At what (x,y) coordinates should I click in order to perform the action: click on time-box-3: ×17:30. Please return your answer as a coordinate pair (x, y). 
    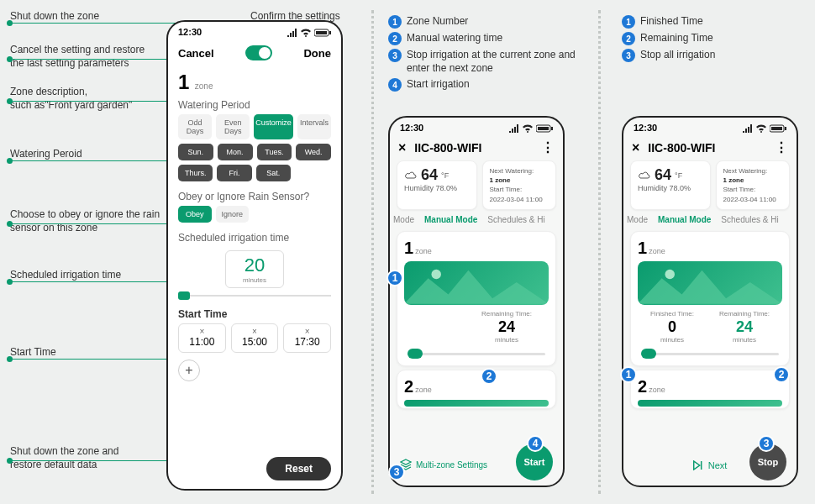
    Looking at the image, I should click on (308, 338).